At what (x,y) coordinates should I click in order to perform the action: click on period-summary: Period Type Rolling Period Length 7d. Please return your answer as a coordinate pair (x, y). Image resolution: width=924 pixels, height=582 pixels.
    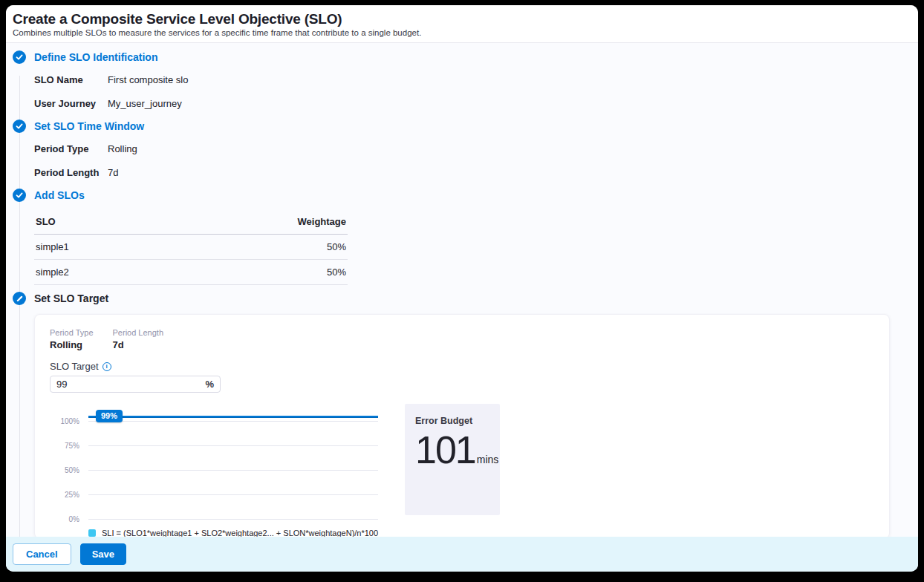
    Looking at the image, I should click on (462, 339).